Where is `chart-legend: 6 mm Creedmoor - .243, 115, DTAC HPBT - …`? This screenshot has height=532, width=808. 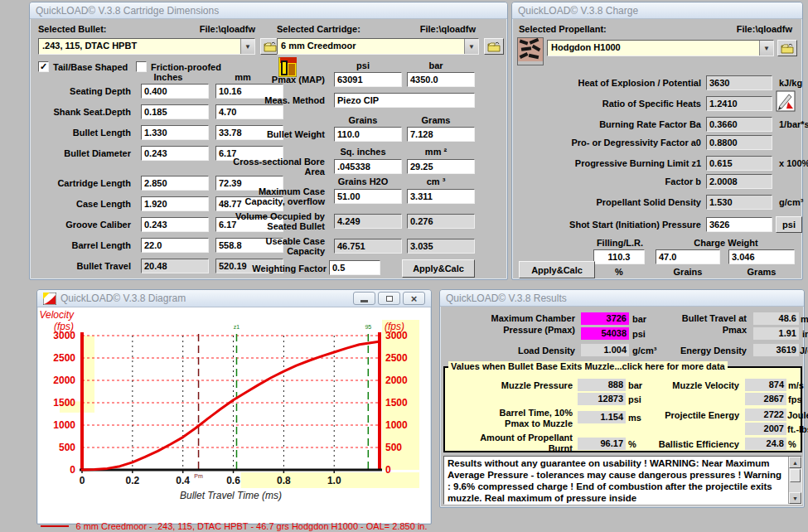
chart-legend: 6 mm Creedmoor - .243, 115, DTAC HPBT - … is located at coordinates (234, 526).